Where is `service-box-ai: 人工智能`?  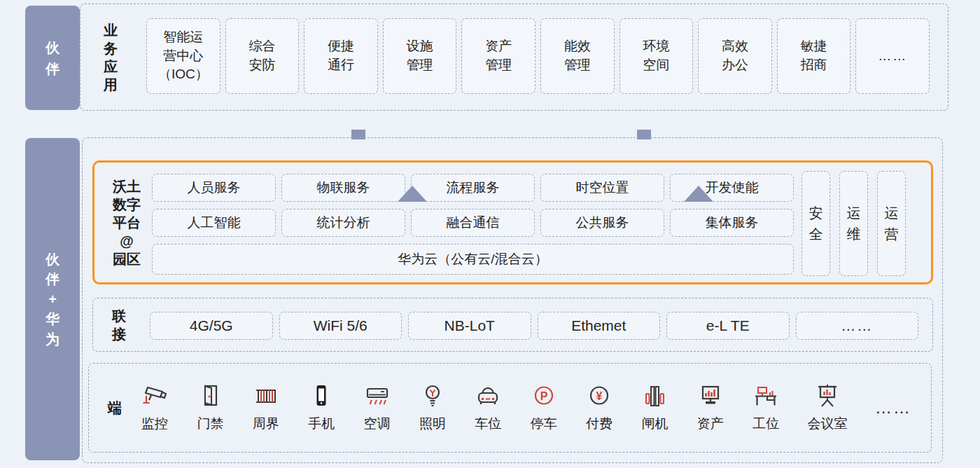 service-box-ai: 人工智能 is located at coordinates (214, 223).